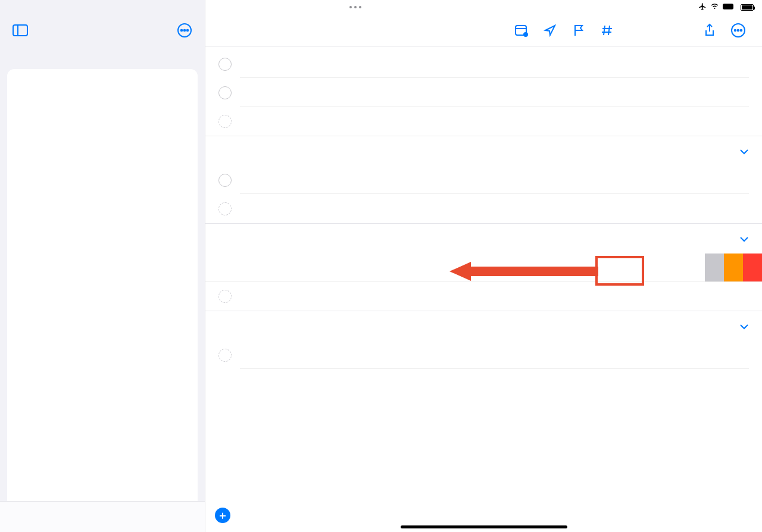  I want to click on annotation-highlight-box, so click(620, 271).